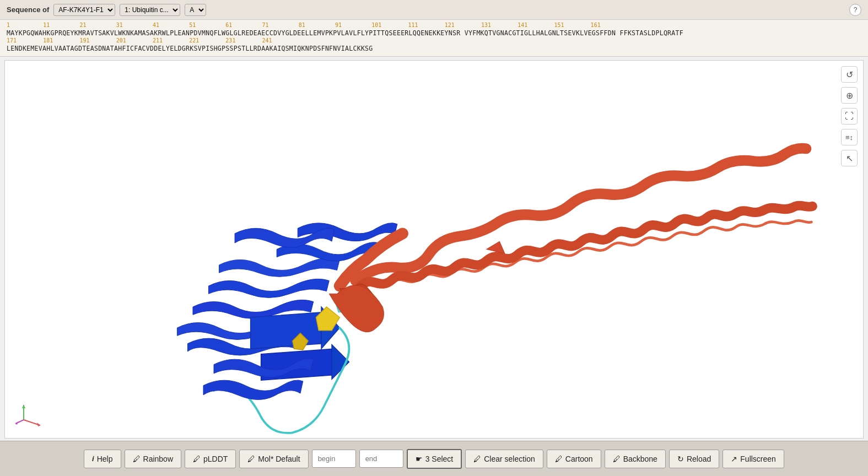 The height and width of the screenshot is (476, 868). Describe the element at coordinates (434, 41) in the screenshot. I see `sequence-numbers-row2: 171 181 191 201 211 221 231 241` at that location.